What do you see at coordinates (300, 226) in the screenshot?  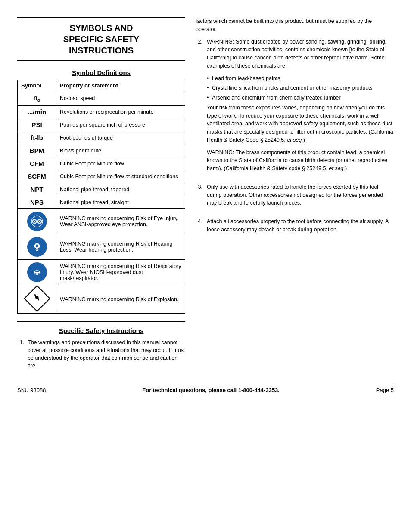 I see `item-text: Attach all accessories properly to the t…` at bounding box center [300, 226].